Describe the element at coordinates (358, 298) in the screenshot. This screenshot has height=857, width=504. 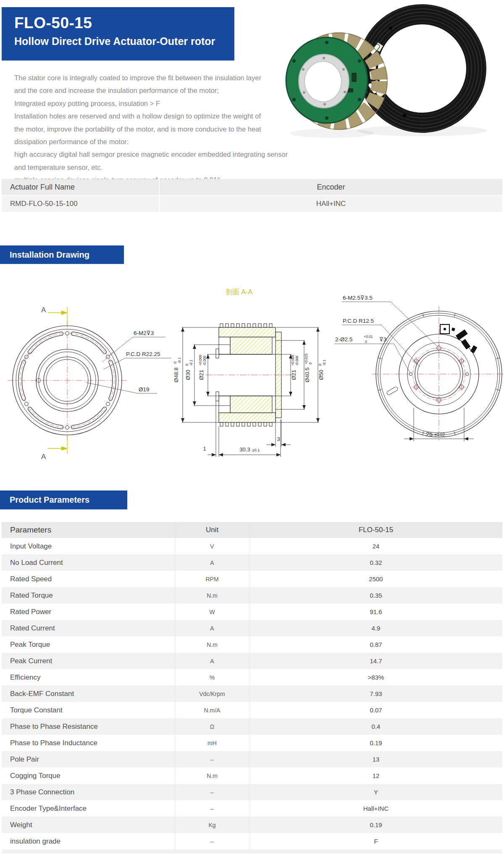
I see `right-screws-label: 6-M2.5⊽3.5` at that location.